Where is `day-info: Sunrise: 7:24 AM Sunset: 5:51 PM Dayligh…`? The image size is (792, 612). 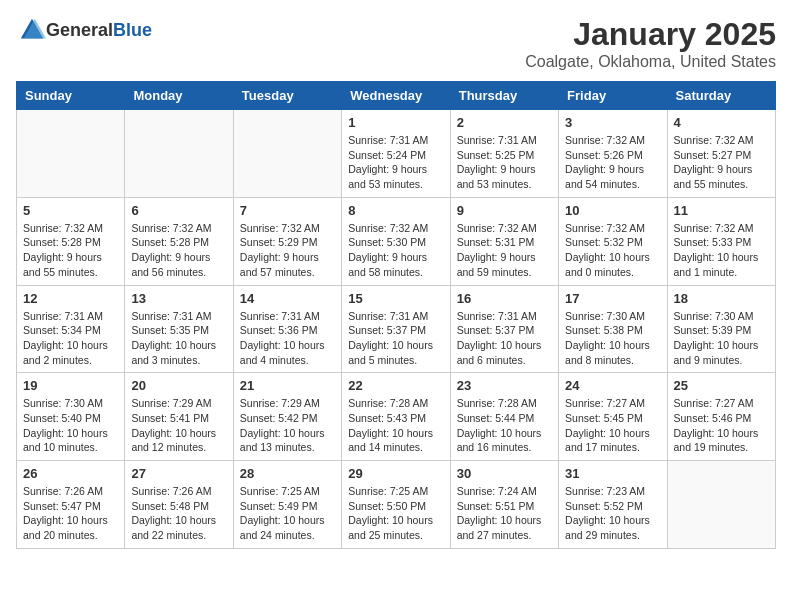 day-info: Sunrise: 7:24 AM Sunset: 5:51 PM Dayligh… is located at coordinates (504, 514).